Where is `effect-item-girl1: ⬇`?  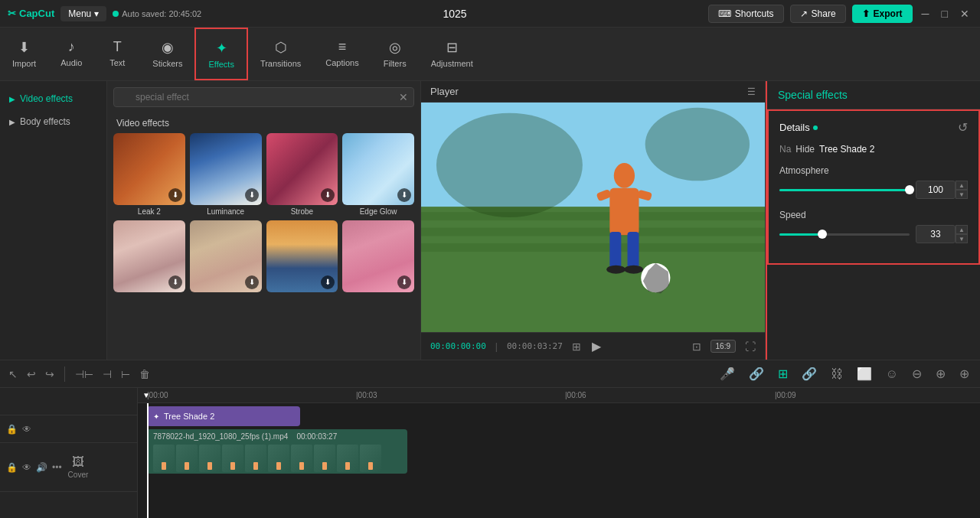 effect-item-girl1: ⬇ is located at coordinates (149, 256).